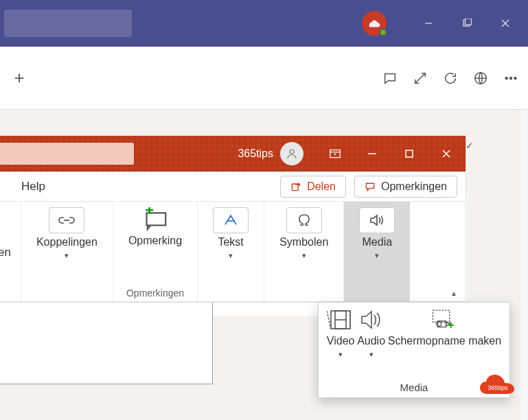 This screenshot has height=420, width=528. Describe the element at coordinates (155, 241) in the screenshot. I see `comment-label: Opmerking` at that location.